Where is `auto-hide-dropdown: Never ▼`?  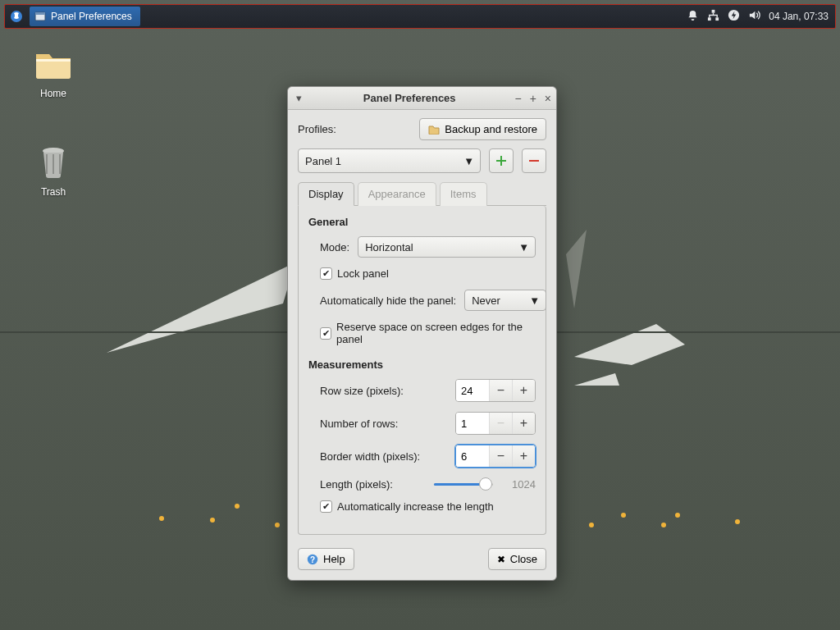 auto-hide-dropdown: Never ▼ is located at coordinates (505, 300).